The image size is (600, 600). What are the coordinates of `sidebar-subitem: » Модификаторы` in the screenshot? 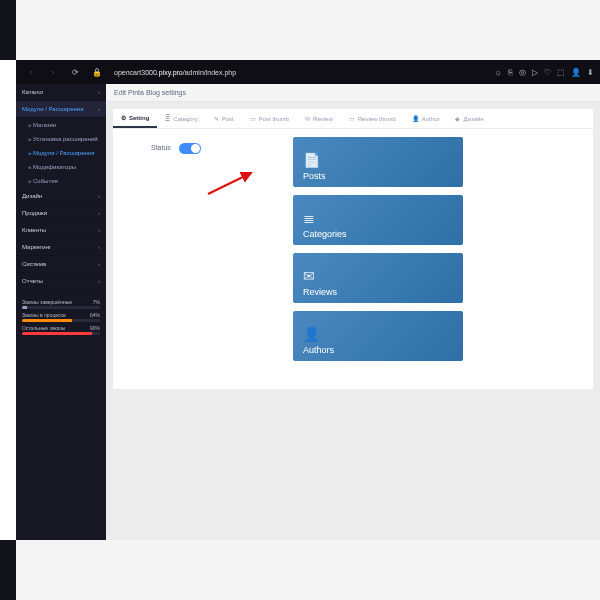 It's located at (61, 167).